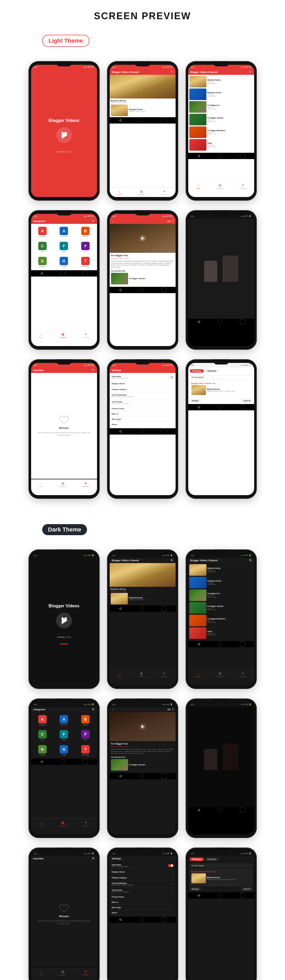  What do you see at coordinates (142, 377) in the screenshot?
I see `setting-dark-mode: Dark Mode Switch to dark/light theme` at bounding box center [142, 377].